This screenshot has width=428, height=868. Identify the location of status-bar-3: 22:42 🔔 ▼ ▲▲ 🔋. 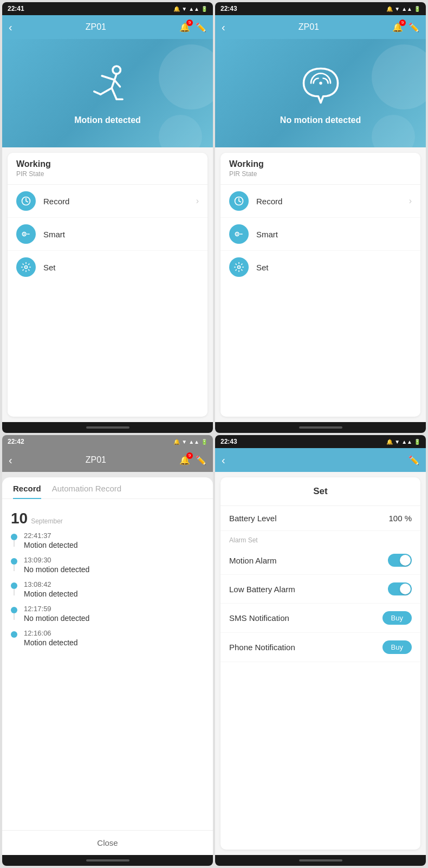
(107, 442).